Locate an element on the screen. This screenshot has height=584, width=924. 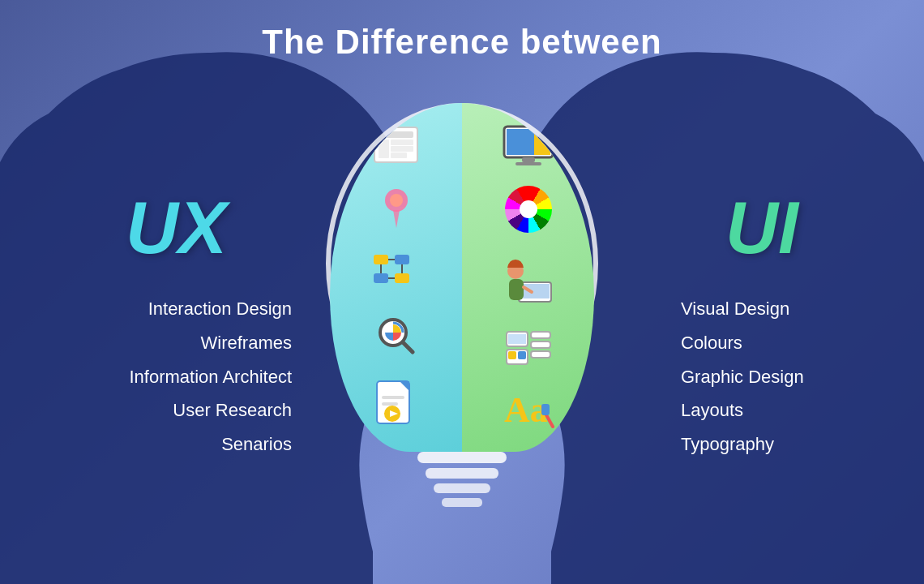
person-computer-icon is located at coordinates (528, 281).